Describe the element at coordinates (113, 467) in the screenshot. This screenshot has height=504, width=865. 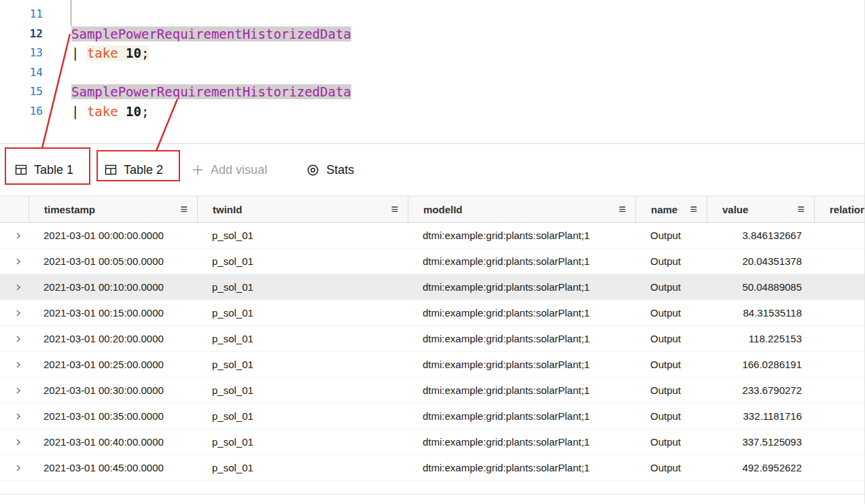
I see `cell-timestamp: 2021-03-01 00:45:00.0000` at that location.